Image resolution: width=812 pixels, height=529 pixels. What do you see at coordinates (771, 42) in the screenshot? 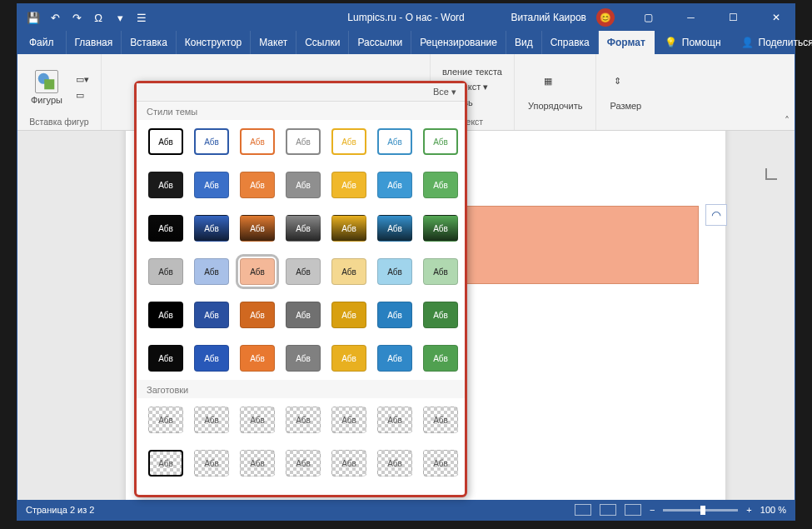
I see `share-button: 👤Поделиться` at bounding box center [771, 42].